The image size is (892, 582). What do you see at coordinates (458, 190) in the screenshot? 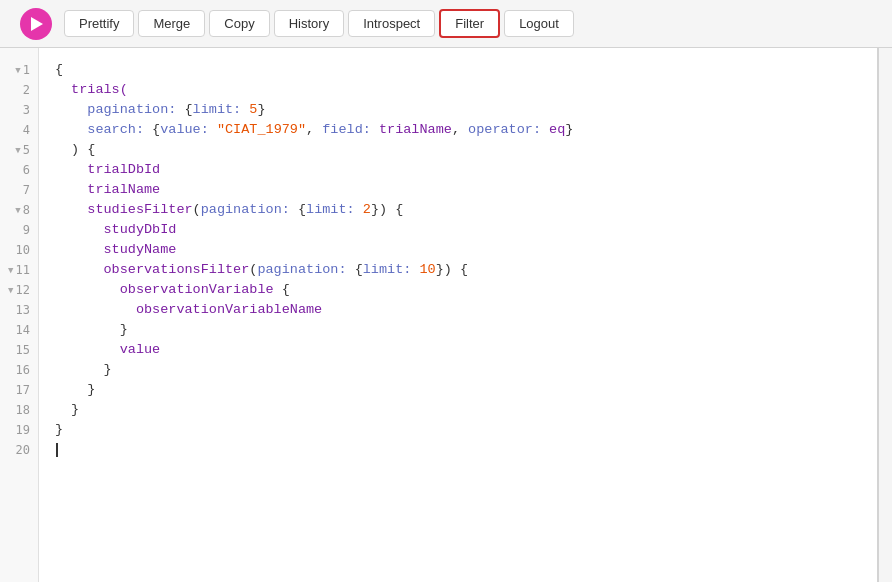
I see `code-line: trialName` at bounding box center [458, 190].